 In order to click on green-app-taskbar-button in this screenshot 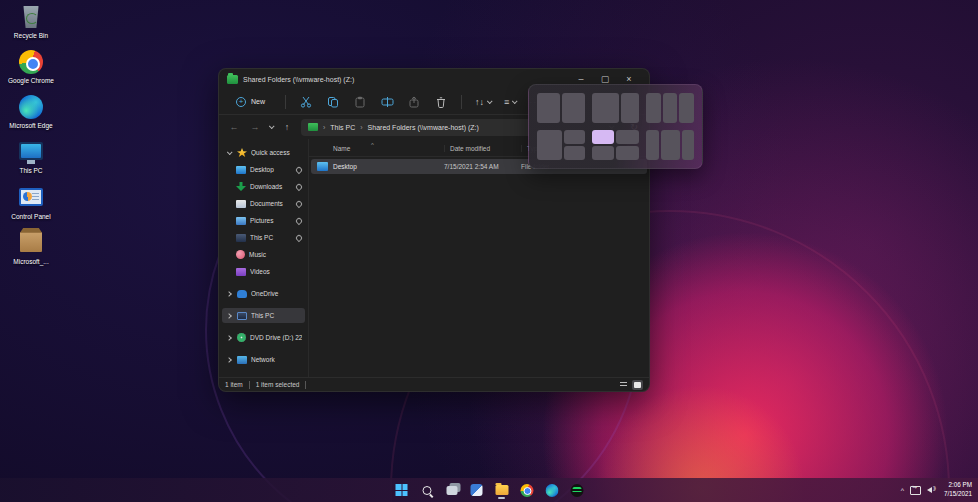, I will do `click(577, 490)`.